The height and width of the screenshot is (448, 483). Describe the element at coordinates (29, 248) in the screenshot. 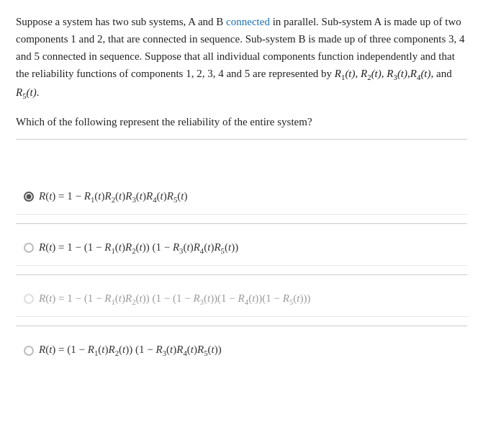

I see `radio-wrap-b` at that location.